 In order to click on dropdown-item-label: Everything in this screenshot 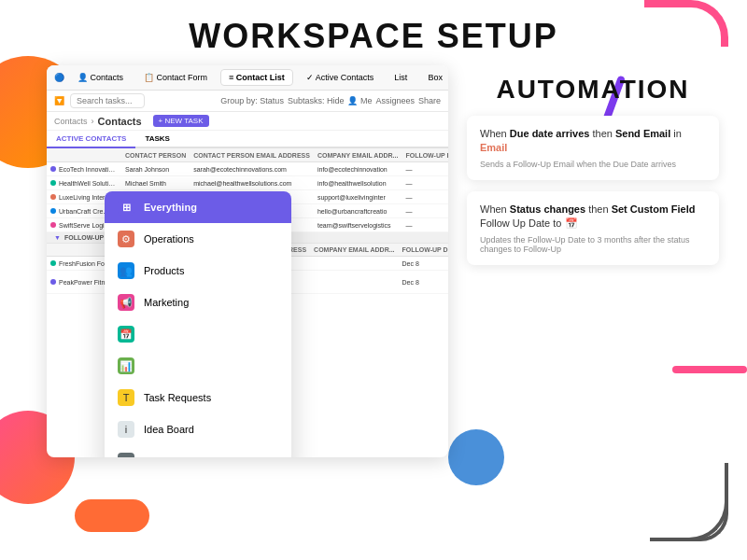, I will do `click(170, 207)`.